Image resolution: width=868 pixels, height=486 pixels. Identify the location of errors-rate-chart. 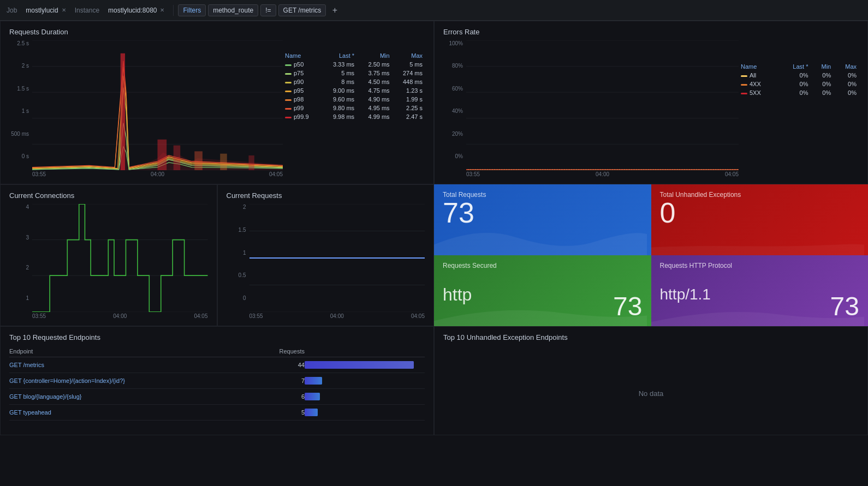
(603, 105).